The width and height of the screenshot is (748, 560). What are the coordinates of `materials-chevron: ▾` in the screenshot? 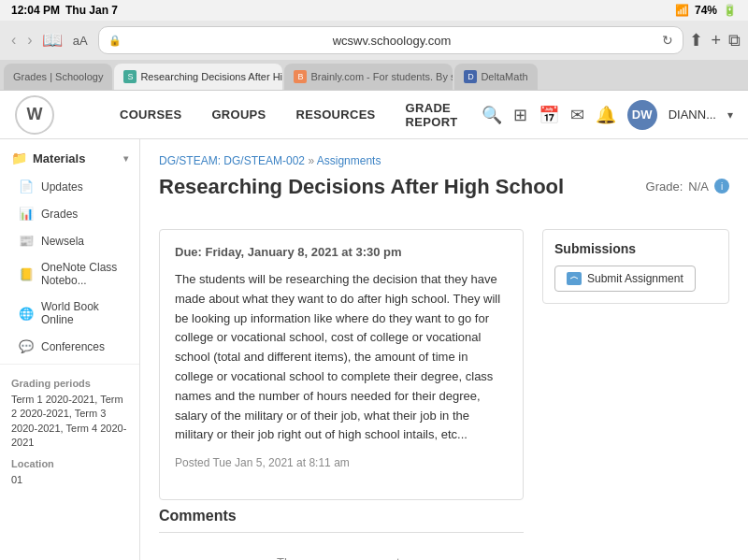 It's located at (125, 159).